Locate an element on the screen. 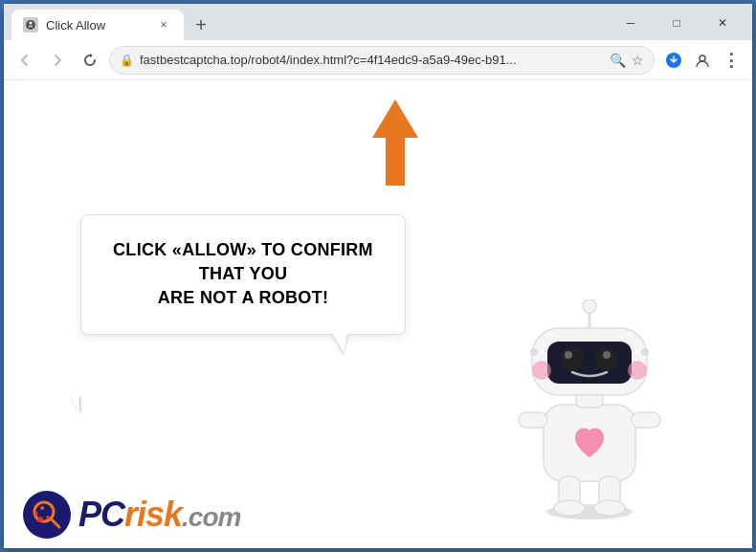  lock-icon: 🔒 is located at coordinates (126, 60).